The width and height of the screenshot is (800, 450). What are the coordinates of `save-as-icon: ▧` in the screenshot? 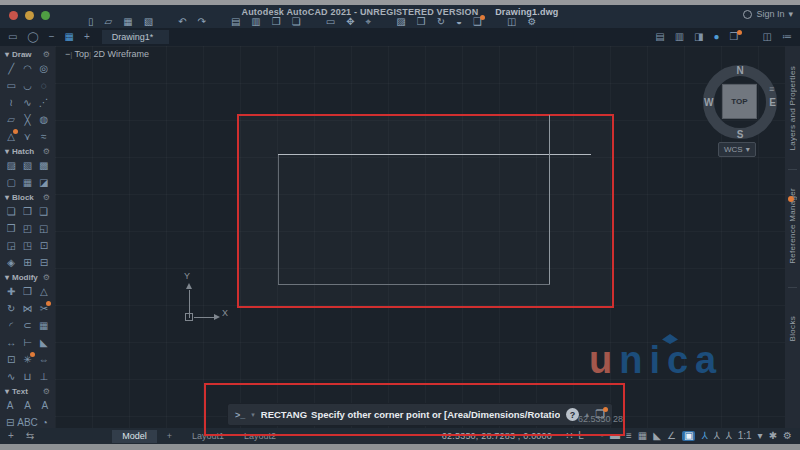 It's located at (148, 22).